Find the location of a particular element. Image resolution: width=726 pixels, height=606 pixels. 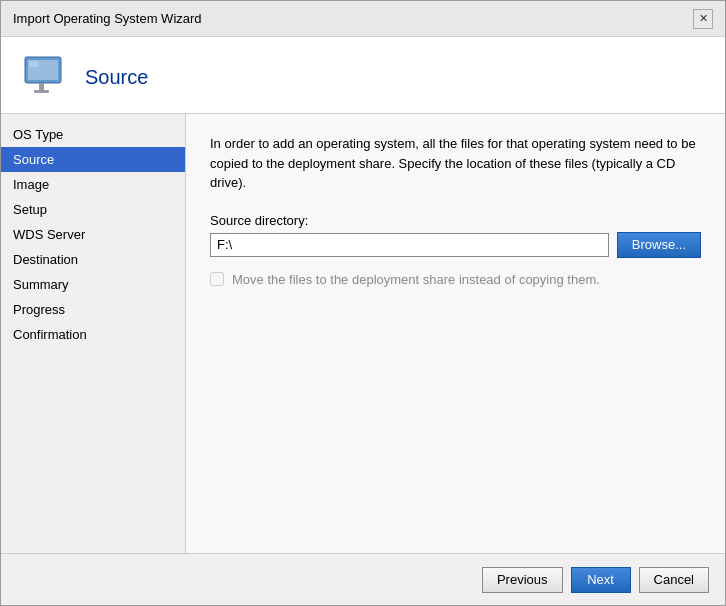

window-title: Import Operating System Wizard is located at coordinates (108, 18).